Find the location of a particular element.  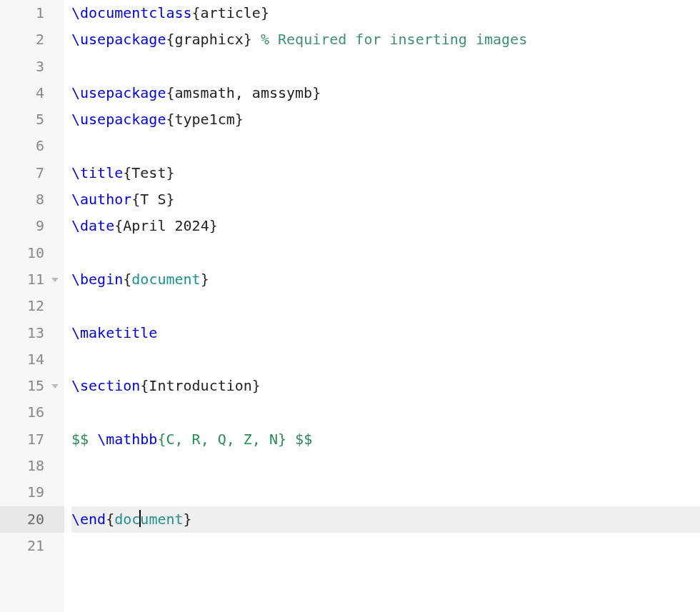

latex-arg: {article} is located at coordinates (231, 13).